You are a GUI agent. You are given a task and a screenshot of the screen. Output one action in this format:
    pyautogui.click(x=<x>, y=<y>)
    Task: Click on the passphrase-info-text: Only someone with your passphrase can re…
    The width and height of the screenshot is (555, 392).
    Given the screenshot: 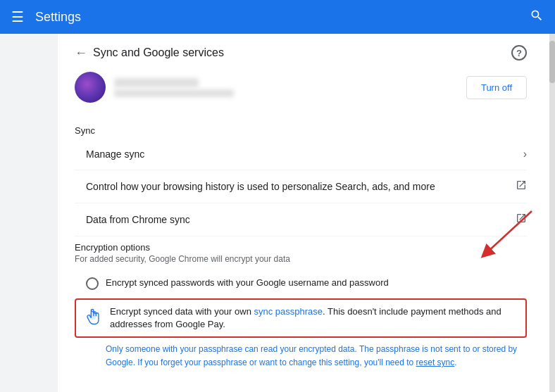 What is the action you would take?
    pyautogui.click(x=311, y=356)
    